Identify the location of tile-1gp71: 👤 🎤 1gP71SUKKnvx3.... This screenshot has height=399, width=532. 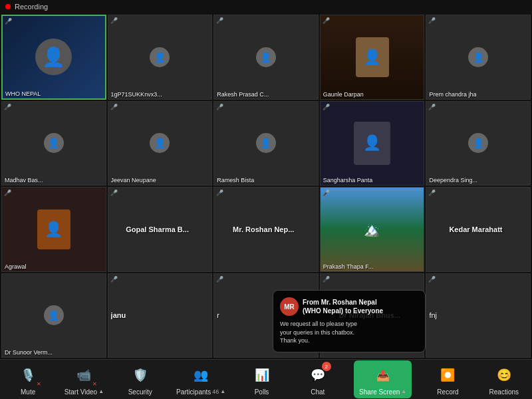
(160, 57).